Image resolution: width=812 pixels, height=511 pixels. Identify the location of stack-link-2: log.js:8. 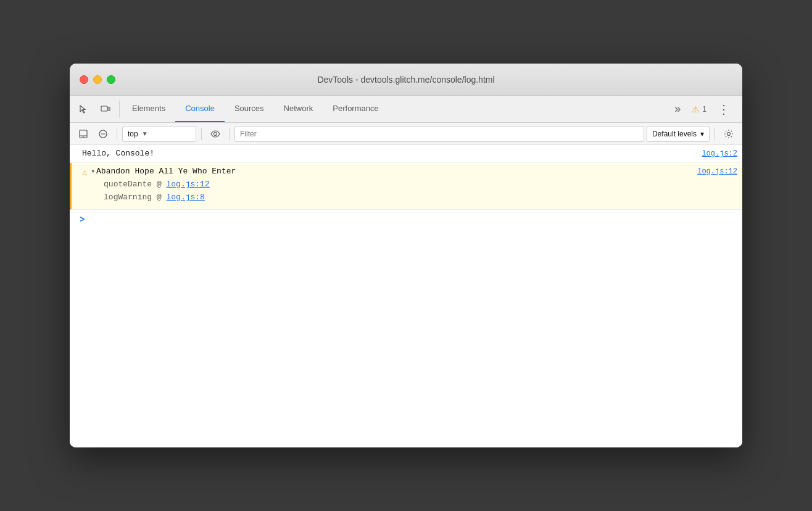
(185, 197).